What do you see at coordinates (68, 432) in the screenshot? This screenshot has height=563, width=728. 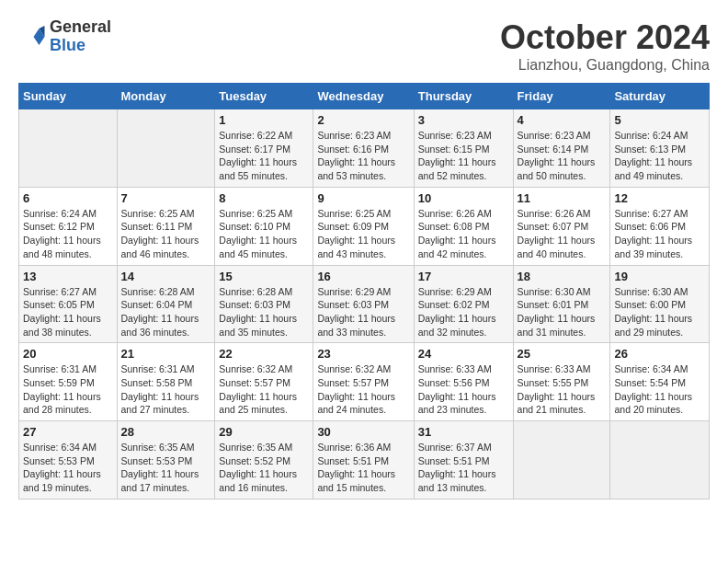 I see `day-number: 27` at bounding box center [68, 432].